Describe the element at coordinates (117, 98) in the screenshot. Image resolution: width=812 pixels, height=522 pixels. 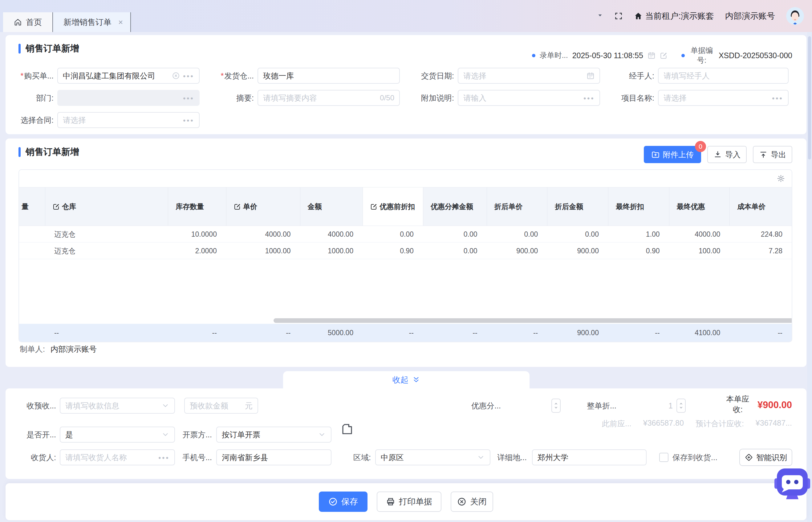
I see `department-field: 部门: ●●●` at that location.